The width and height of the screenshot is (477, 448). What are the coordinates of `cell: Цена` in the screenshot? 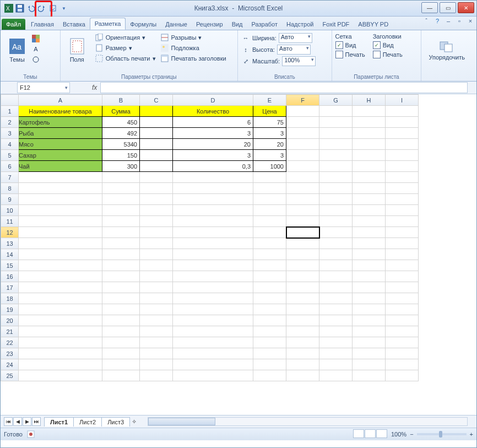 It's located at (270, 111).